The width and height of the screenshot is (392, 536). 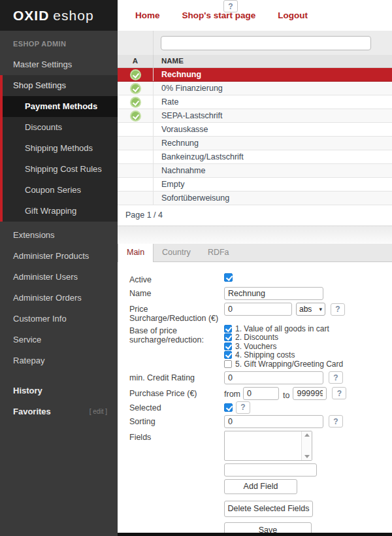 What do you see at coordinates (268, 446) in the screenshot?
I see `fields-listbox` at bounding box center [268, 446].